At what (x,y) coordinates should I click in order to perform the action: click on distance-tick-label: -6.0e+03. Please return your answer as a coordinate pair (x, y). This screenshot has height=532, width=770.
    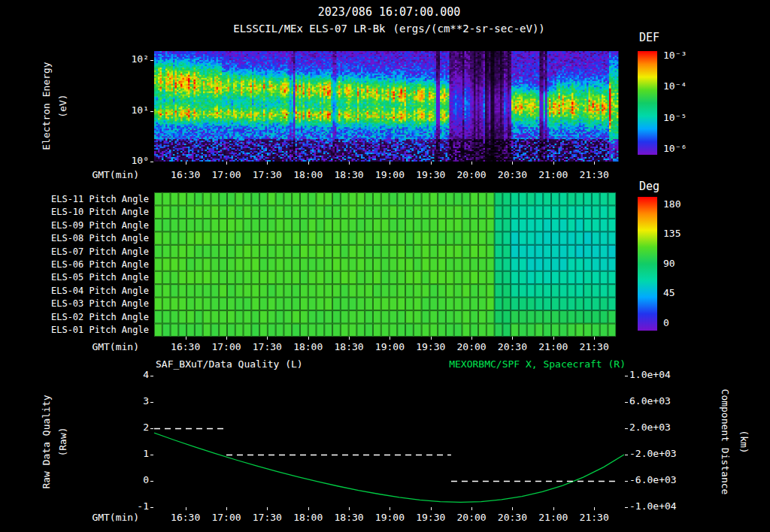
    Looking at the image, I should click on (653, 480).